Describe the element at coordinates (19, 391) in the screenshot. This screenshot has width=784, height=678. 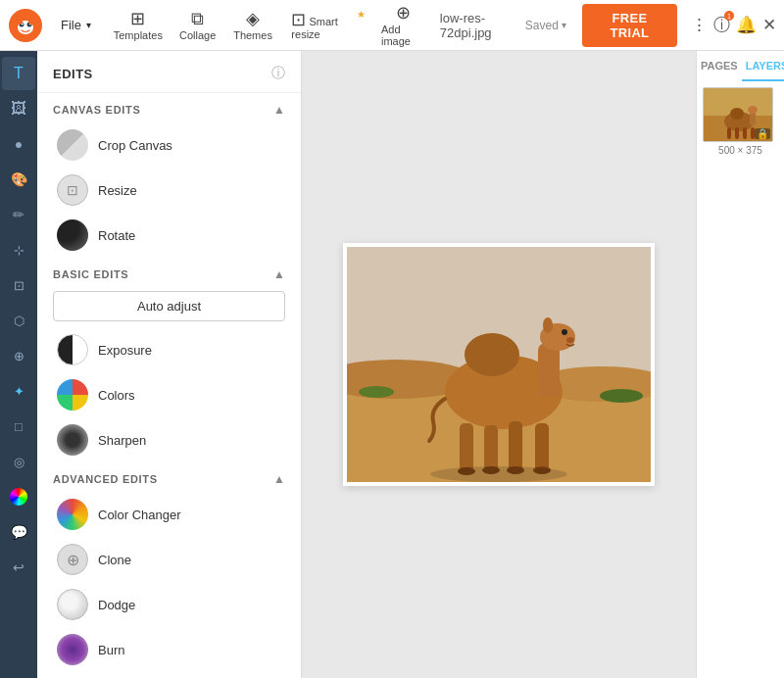
I see `move-tool-icon: ✦` at that location.